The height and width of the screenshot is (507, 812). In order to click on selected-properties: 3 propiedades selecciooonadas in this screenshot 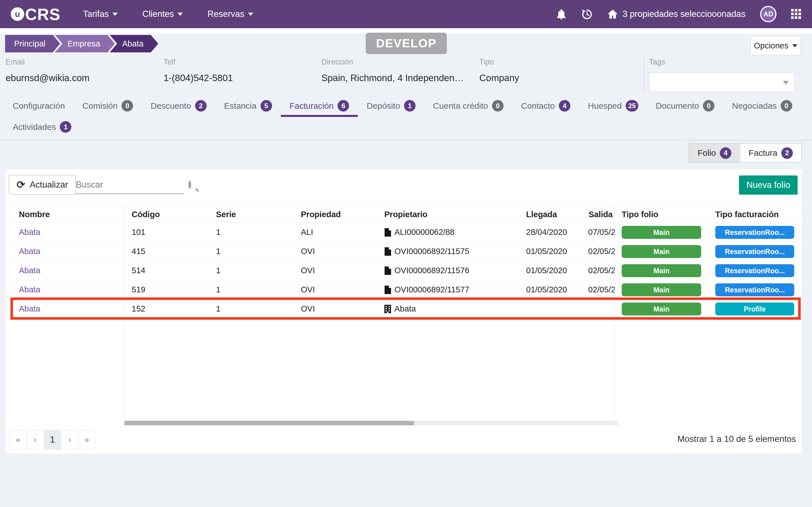, I will do `click(676, 14)`.